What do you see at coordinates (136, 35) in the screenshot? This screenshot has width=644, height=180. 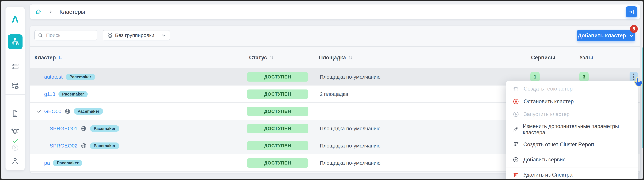 I see `grouping-select: Без группировки` at bounding box center [136, 35].